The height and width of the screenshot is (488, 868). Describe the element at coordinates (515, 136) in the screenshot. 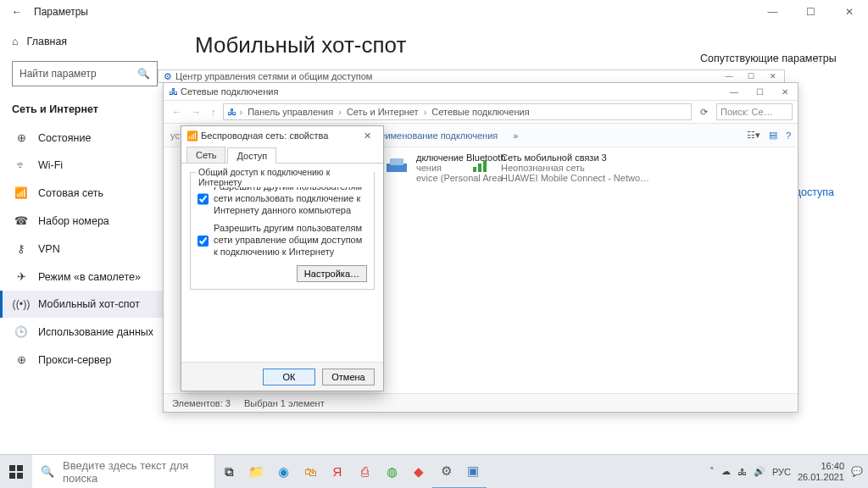

I see `toolbar-overflow: »` at that location.